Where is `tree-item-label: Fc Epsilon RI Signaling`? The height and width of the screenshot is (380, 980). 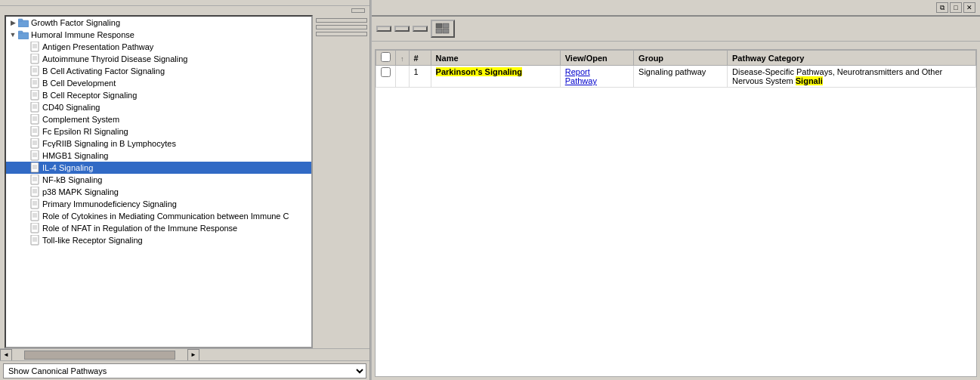
tree-item-label: Fc Epsilon RI Signaling is located at coordinates (85, 131).